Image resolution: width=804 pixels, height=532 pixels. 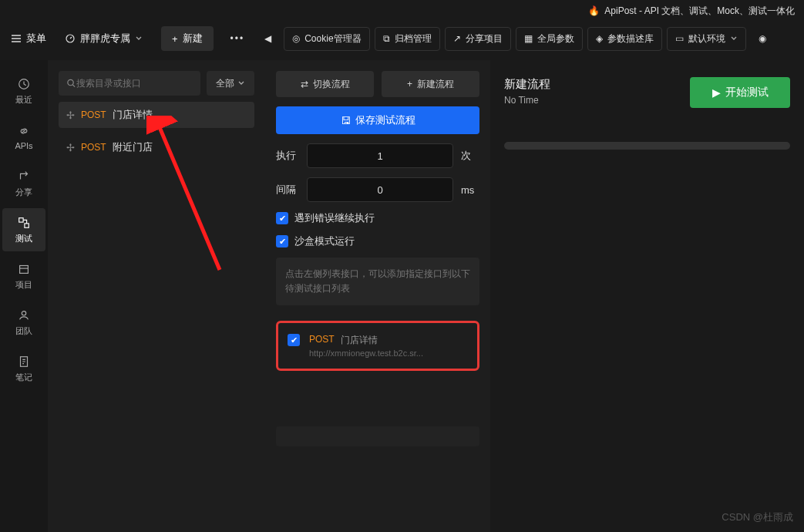 I want to click on sidebar-item-label: APIs, so click(x=23, y=146).